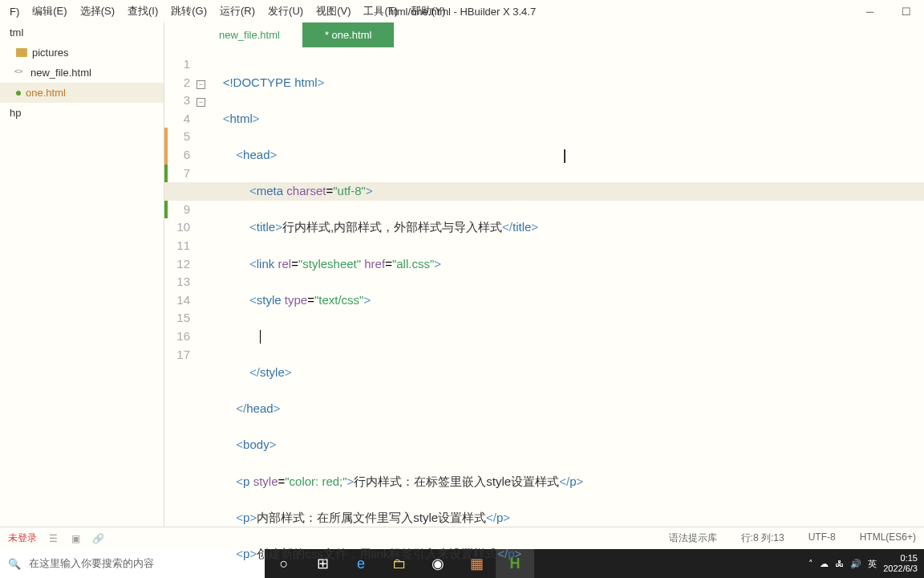 The height and width of the screenshot is (578, 924). Describe the element at coordinates (334, 11) in the screenshot. I see `menu-view: 视图(V)` at that location.